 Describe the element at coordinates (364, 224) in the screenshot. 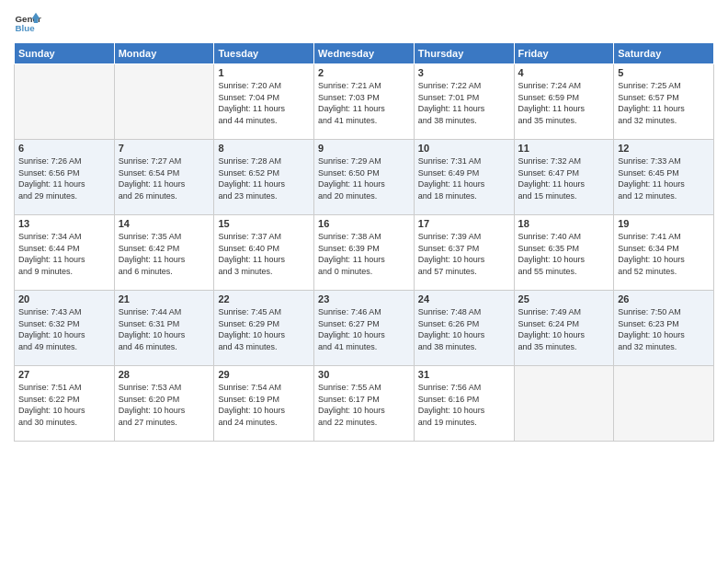

I see `day-number: 16` at that location.